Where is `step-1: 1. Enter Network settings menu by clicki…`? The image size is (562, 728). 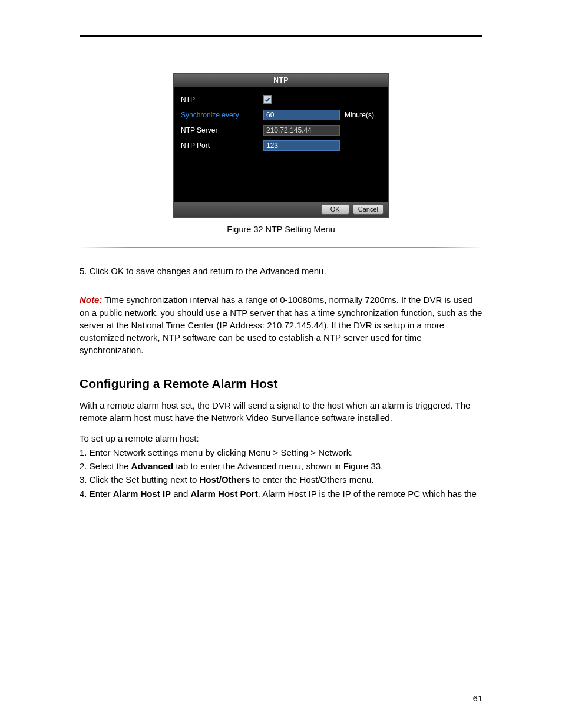 step-1: 1. Enter Network settings menu by clicki… is located at coordinates (281, 453).